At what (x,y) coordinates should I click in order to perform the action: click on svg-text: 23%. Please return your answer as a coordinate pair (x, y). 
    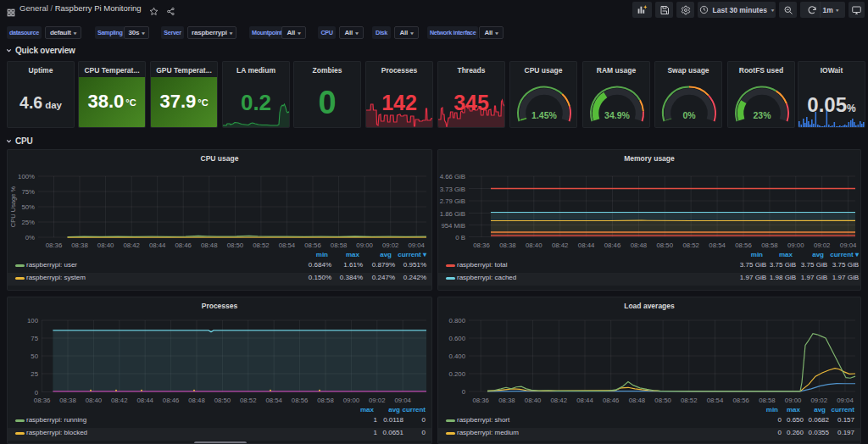
    Looking at the image, I should click on (762, 115).